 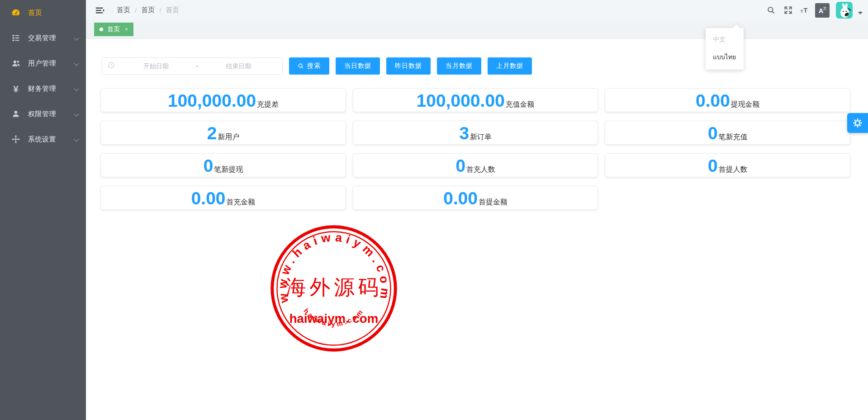 I want to click on finance-icon: ¥, so click(x=16, y=89).